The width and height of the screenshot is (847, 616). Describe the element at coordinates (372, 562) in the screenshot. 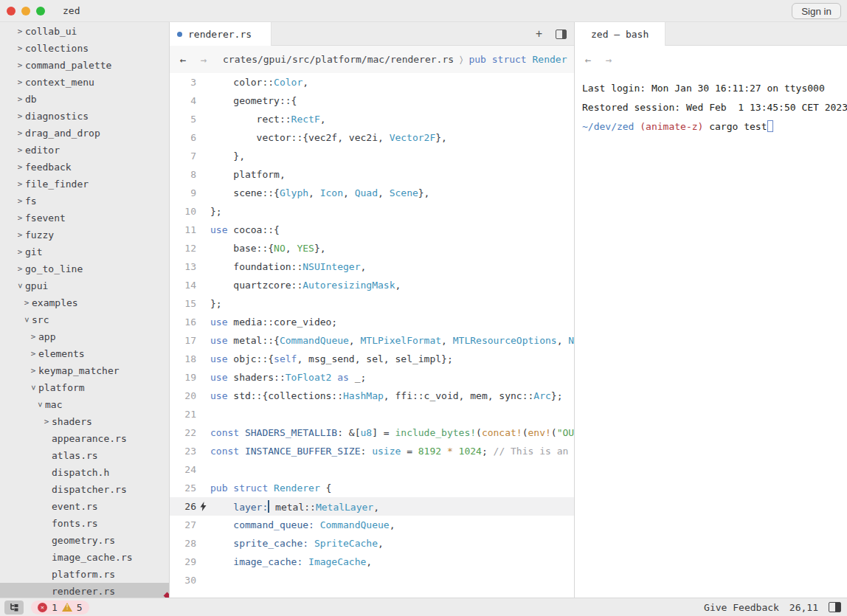

I see `code-line-29: 29 image_cache: ImageCache,` at that location.